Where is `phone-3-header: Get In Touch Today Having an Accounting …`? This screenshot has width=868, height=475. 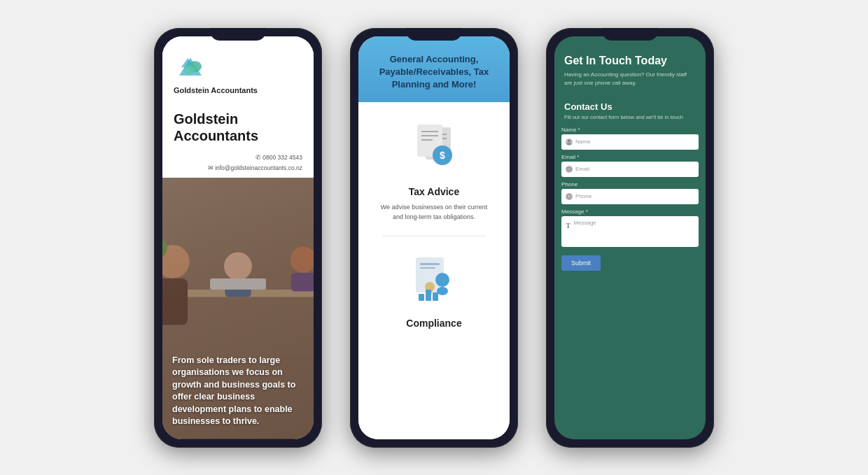 phone-3-header: Get In Touch Today Having an Accounting … is located at coordinates (630, 66).